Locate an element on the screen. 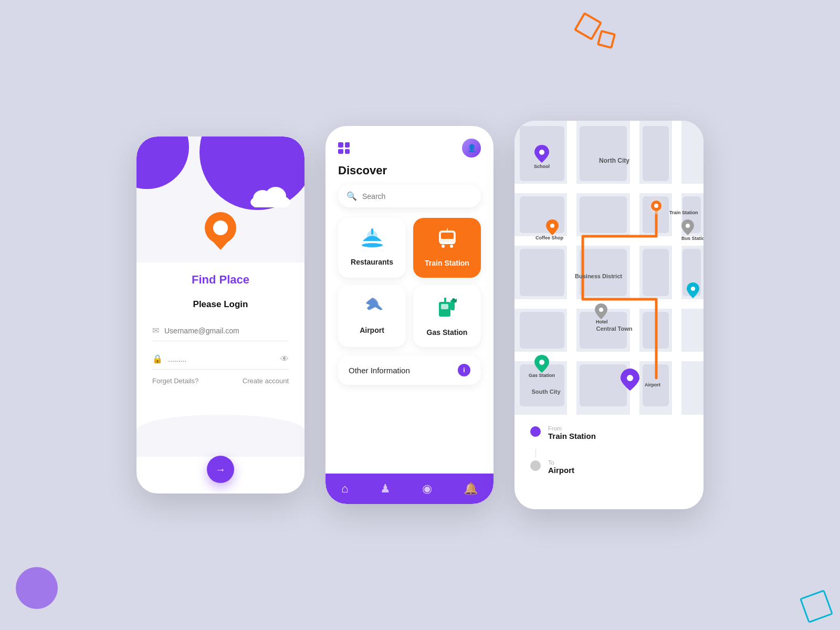 Image resolution: width=840 pixels, height=630 pixels. svg-text: Central Town is located at coordinates (614, 329).